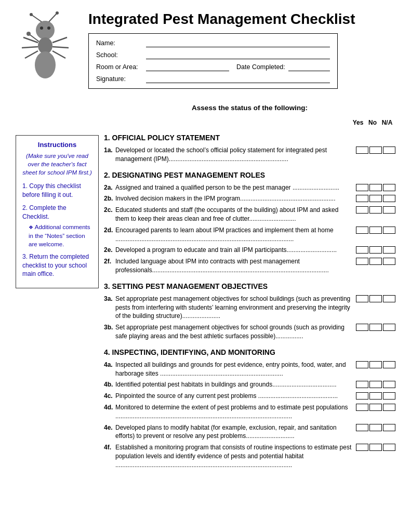 The height and width of the screenshot is (532, 411). Describe the element at coordinates (389, 428) in the screenshot. I see `checkbox-4e-na` at that location.